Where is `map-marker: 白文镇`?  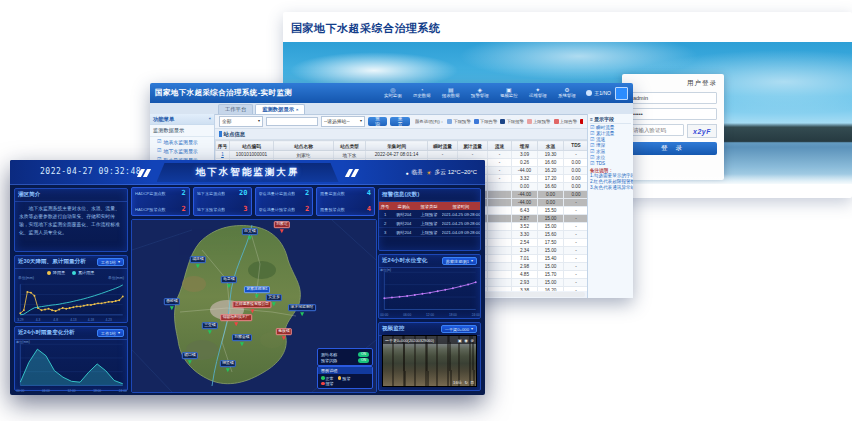
map-marker: 白文镇 is located at coordinates (250, 235).